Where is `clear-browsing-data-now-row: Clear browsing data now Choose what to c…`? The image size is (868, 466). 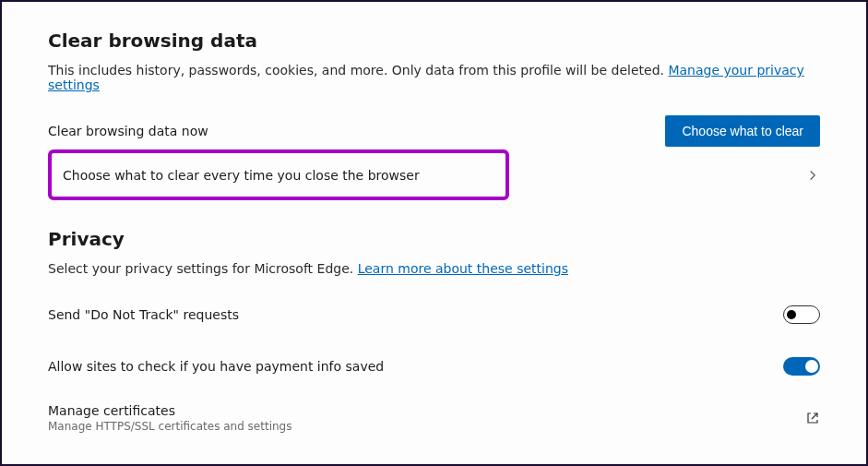
clear-browsing-data-now-row: Clear browsing data now Choose what to c… is located at coordinates (434, 131).